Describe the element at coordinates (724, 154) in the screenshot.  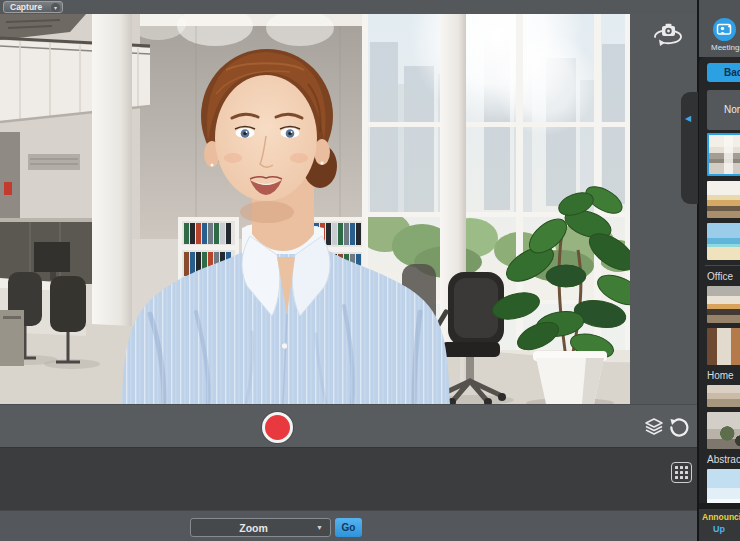
I see `background-bright-office` at that location.